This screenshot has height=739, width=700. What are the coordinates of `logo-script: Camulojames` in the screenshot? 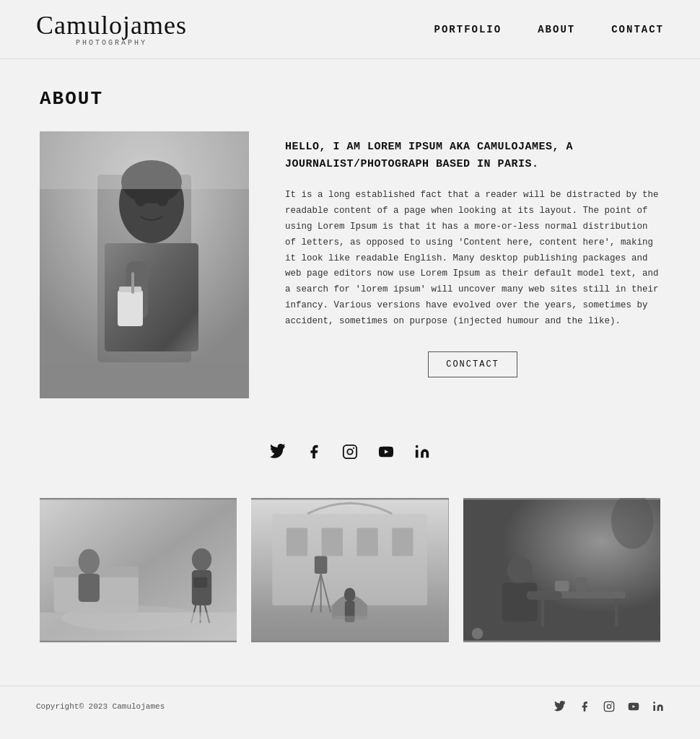 It's located at (111, 25).